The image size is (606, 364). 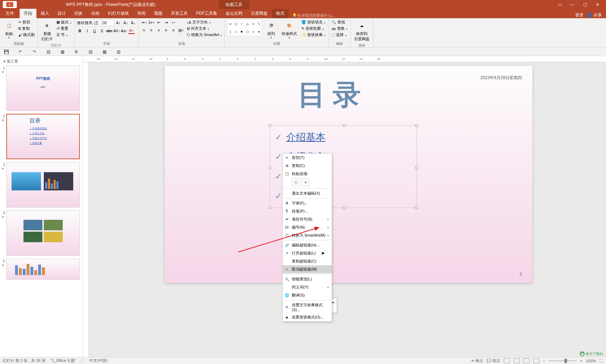 I want to click on align-center-button: ≡, so click(x=151, y=30).